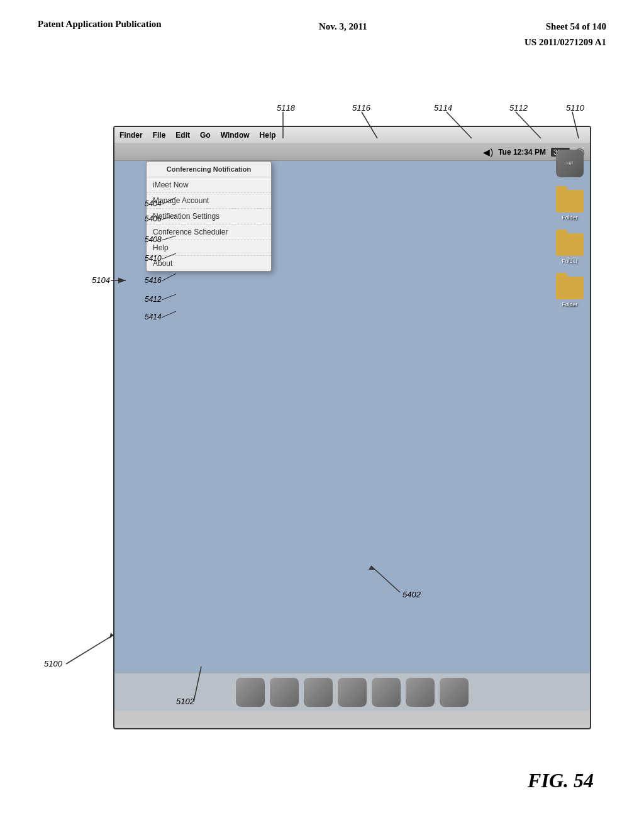 This screenshot has width=644, height=830. Describe the element at coordinates (362, 108) in the screenshot. I see `label-5116: 5116` at that location.